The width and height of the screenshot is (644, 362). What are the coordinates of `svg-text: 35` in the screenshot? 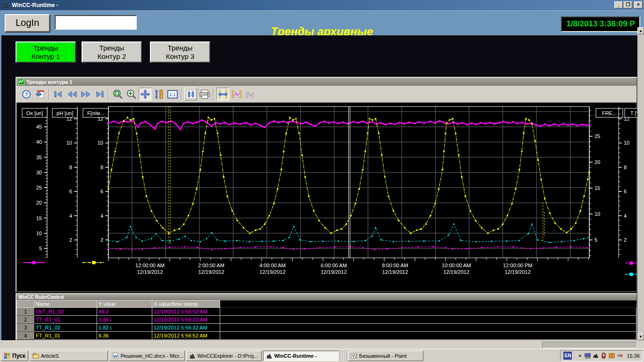 It's located at (39, 157).